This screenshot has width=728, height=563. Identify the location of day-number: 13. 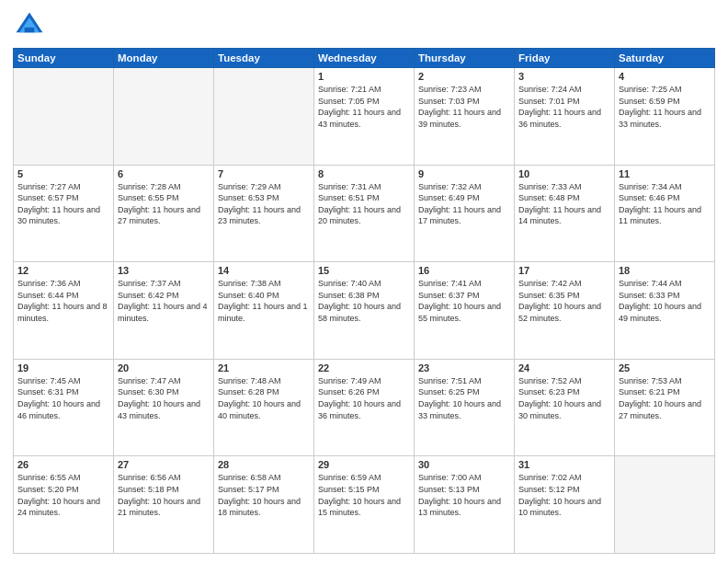
(164, 270).